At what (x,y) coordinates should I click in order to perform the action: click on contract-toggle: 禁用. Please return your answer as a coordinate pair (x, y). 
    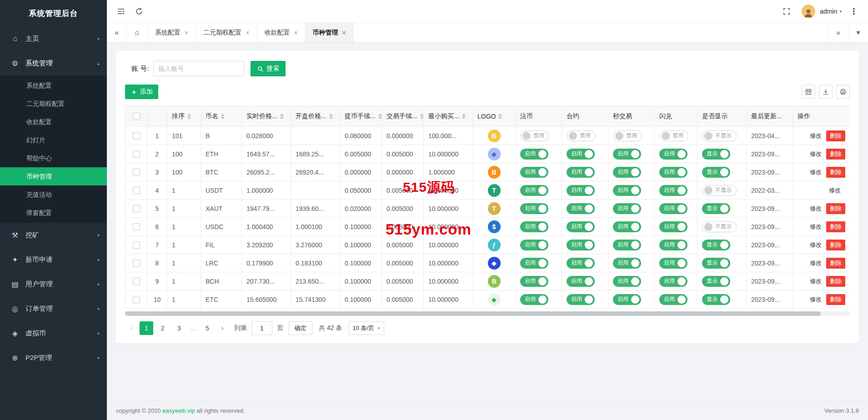
    Looking at the image, I should click on (581, 136).